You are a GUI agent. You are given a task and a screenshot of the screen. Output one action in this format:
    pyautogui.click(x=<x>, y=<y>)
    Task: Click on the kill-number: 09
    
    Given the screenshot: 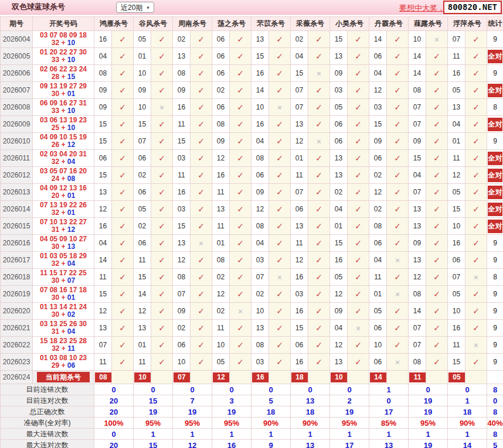 What is the action you would take?
    pyautogui.click(x=339, y=312)
    